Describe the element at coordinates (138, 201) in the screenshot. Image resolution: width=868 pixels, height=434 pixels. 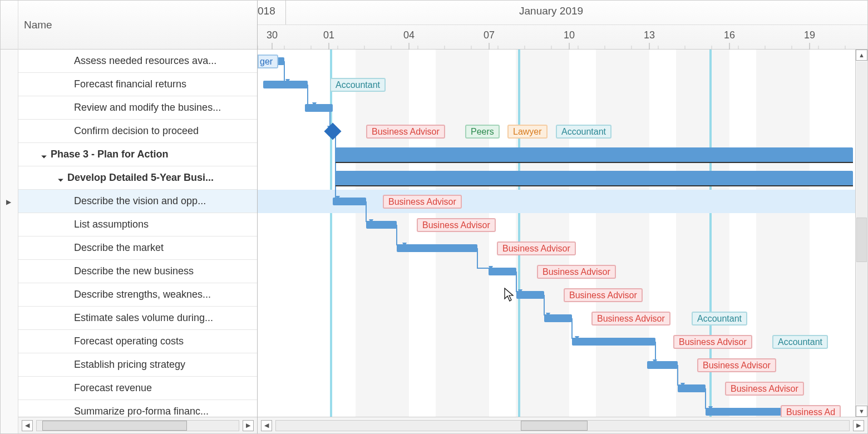
I see `task-row: Describe the vision and opp...` at that location.